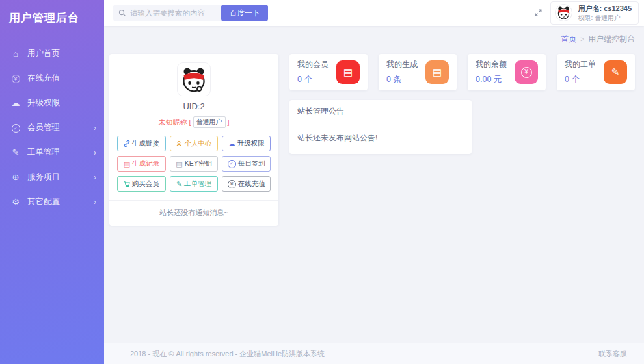  Describe the element at coordinates (381, 127) in the screenshot. I see `announcement-panel: 站长管理公告 站长还未发布网站公告!` at that location.